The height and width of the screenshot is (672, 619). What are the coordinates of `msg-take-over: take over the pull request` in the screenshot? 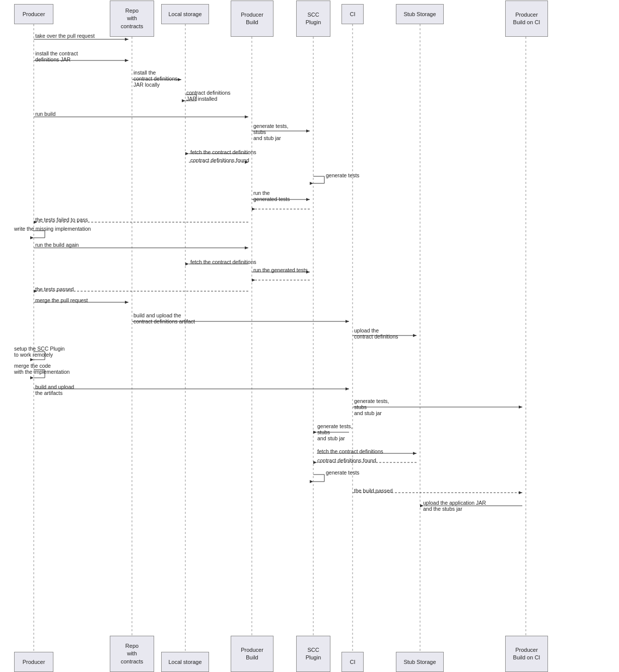 It's located at (65, 36).